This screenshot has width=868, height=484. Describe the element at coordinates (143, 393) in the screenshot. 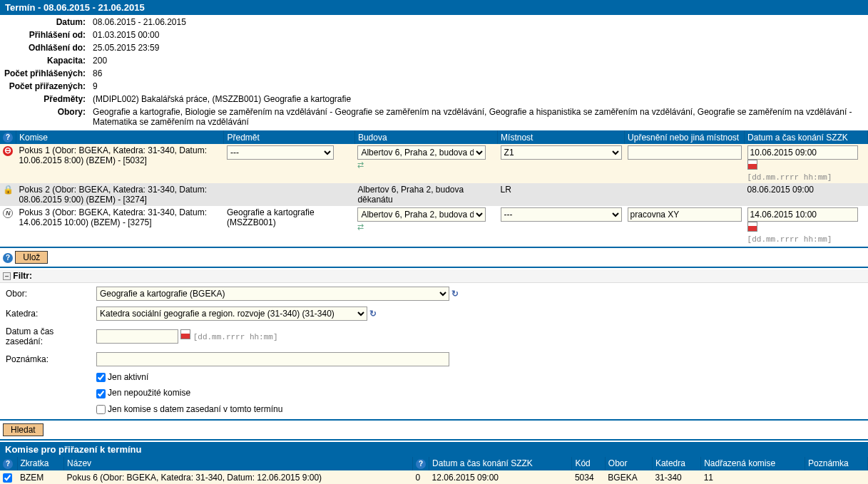

I see `cb-nepouzite: Jen nepoužité komise` at that location.